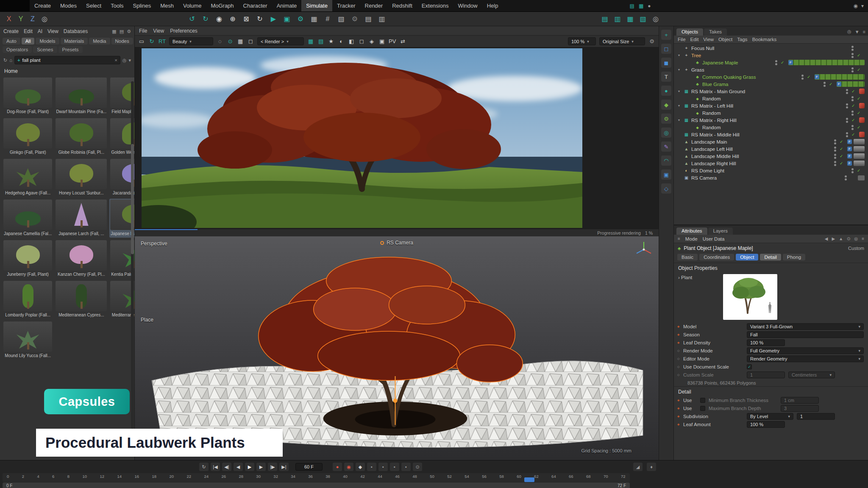 This screenshot has width=868, height=488. Describe the element at coordinates (331, 42) in the screenshot. I see `star-icon: ★` at that location.